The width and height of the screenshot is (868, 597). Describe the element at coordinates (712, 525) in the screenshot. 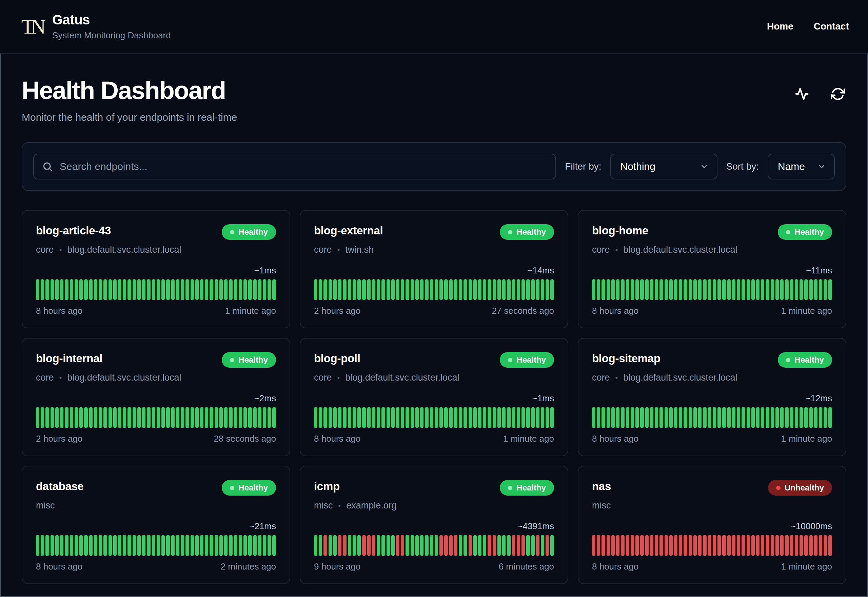

I see `endpoint-card: nas Unhealthy misc • ~10000ms 8 hours ag…` at that location.